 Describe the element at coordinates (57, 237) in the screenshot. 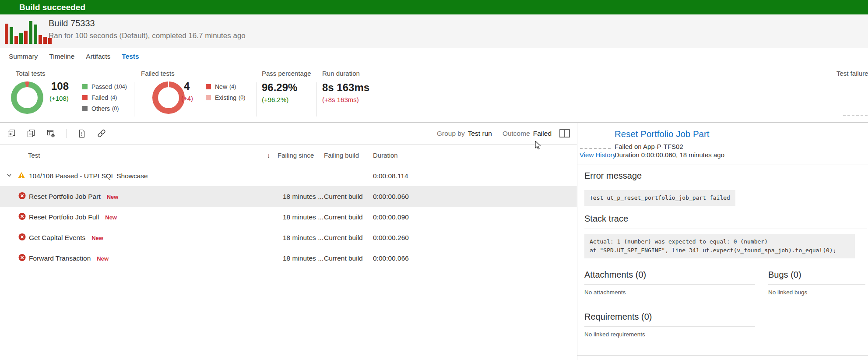

I see `test-name: Get Capital Events` at that location.